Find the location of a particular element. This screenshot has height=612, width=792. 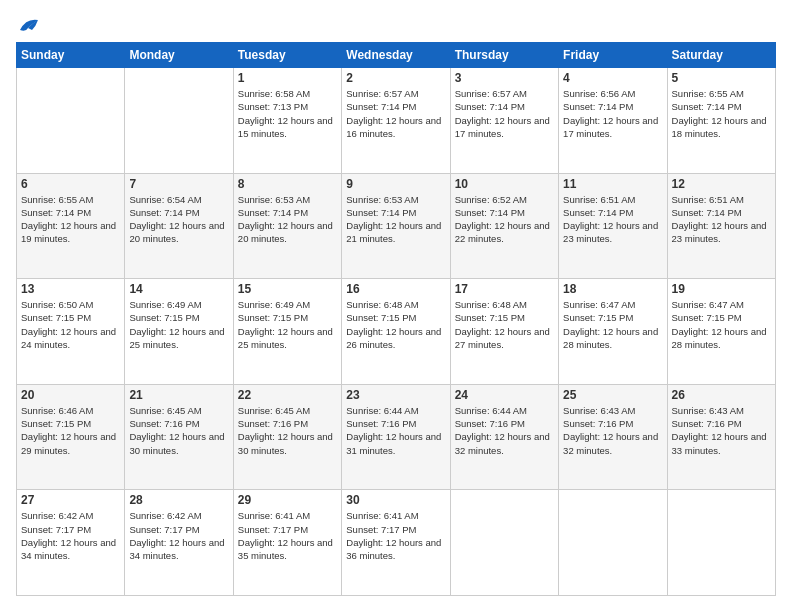

calendar-cell: 10Sunrise: 6:52 AM Sunset: 7:14 PM Dayli… is located at coordinates (504, 226).